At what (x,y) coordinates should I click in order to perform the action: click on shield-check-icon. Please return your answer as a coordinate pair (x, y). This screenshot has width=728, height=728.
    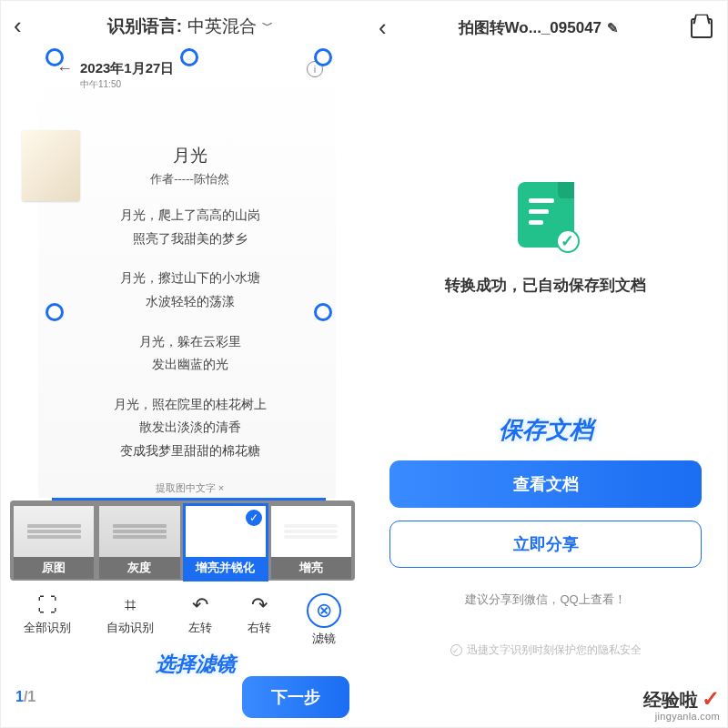
    Looking at the image, I should click on (457, 650).